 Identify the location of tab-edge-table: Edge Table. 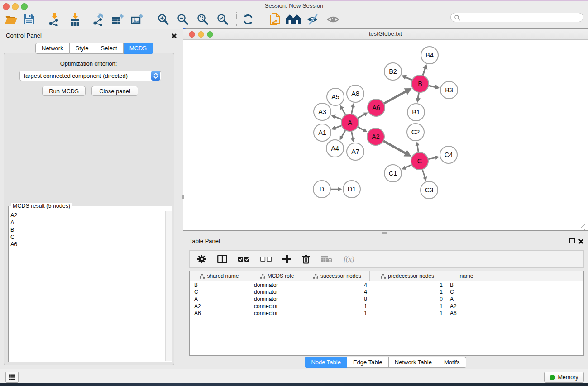
(368, 362).